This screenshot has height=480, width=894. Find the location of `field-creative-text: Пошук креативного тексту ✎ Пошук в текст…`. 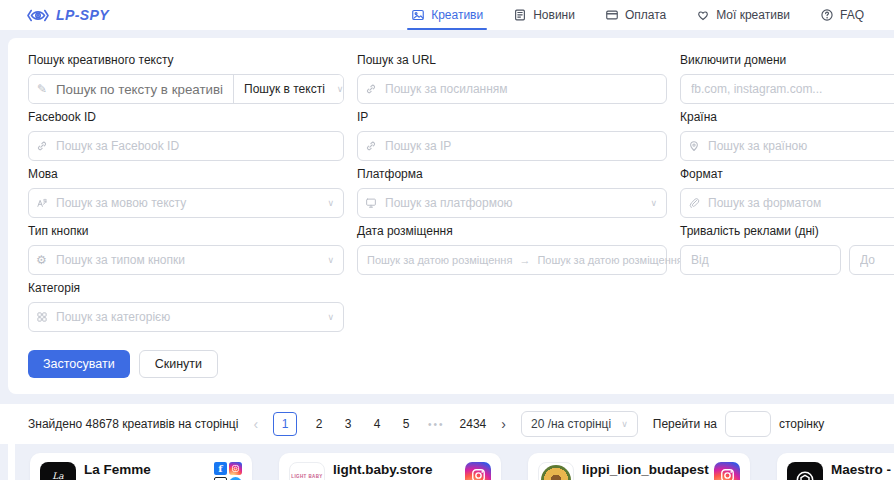

field-creative-text: Пошук креативного тексту ✎ Пошук в текст… is located at coordinates (186, 78).